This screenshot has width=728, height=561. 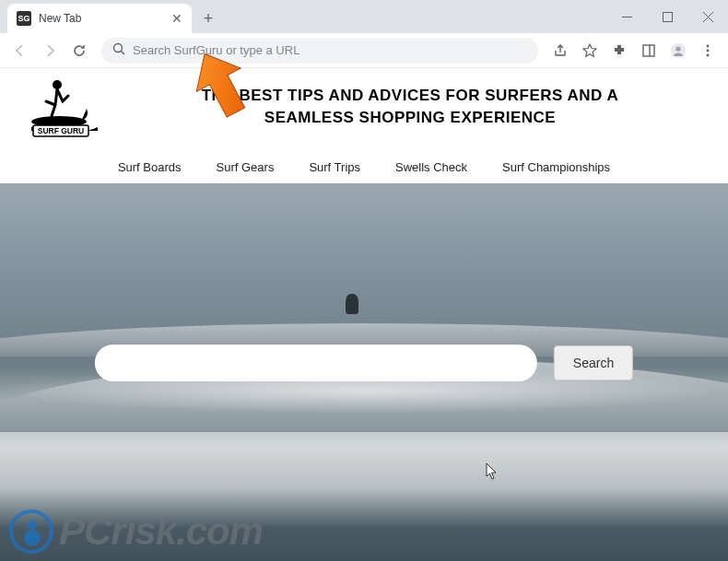 What do you see at coordinates (364, 51) in the screenshot?
I see `browser-toolbar: Search SurfGuru or type a URL` at bounding box center [364, 51].